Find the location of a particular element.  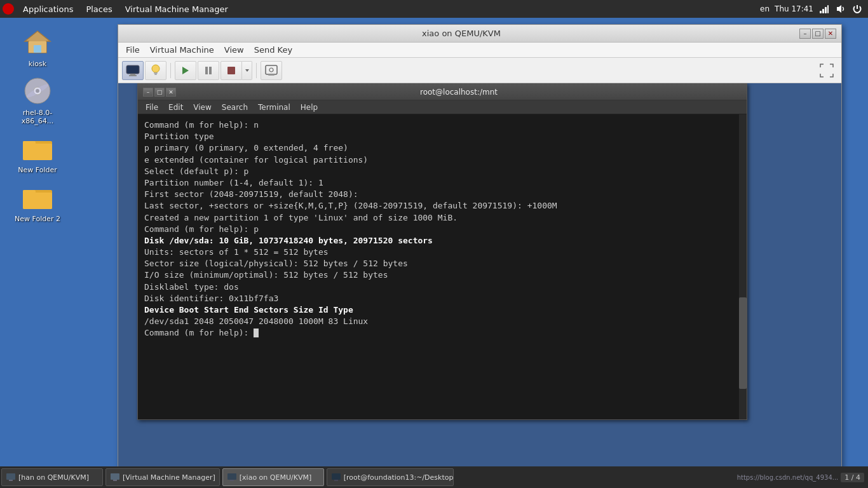

taskbar-xiao-kvm-label: [xiao on QEMU/KVM] is located at coordinates (276, 478).